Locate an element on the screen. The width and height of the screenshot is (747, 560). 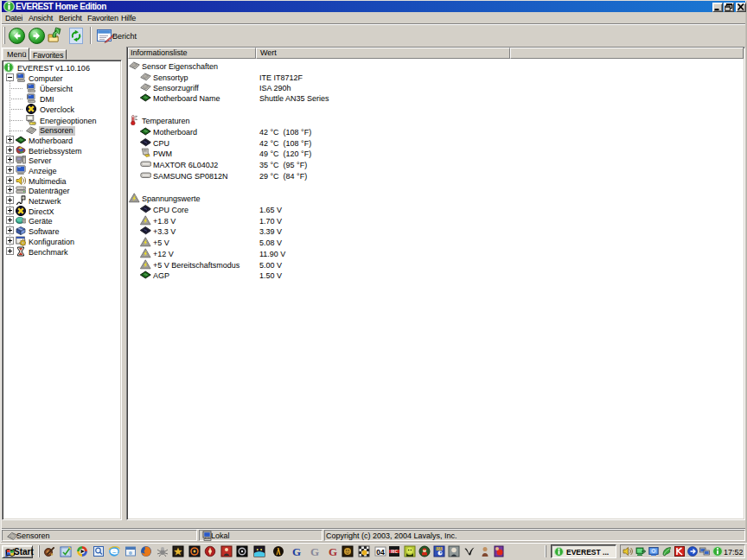
svg-text: RIC is located at coordinates (394, 551).